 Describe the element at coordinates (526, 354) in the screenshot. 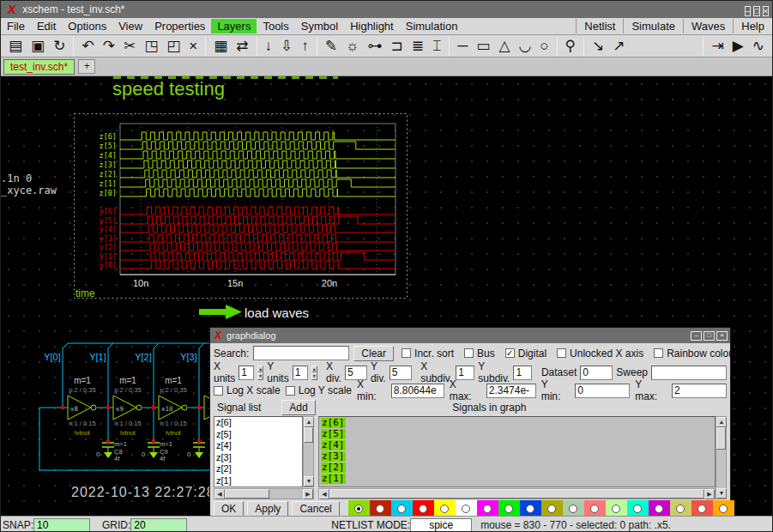

I see `checkbox-digital: ✓Digital` at that location.